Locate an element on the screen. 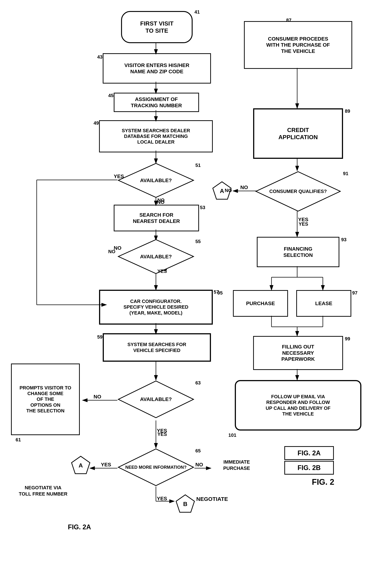 Image resolution: width=392 pixels, height=571 pixels. ref-95: 95 is located at coordinates (220, 293).